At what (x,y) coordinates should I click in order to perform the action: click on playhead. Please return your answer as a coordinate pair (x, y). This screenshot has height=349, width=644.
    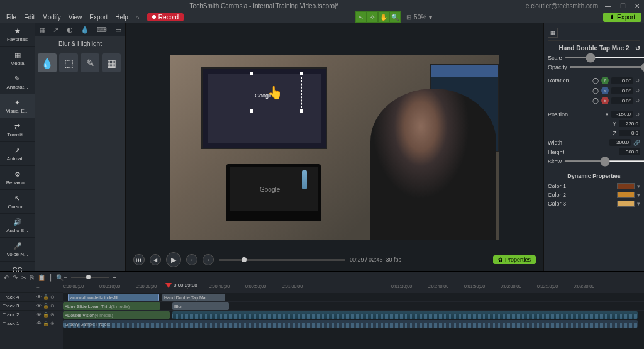
    Looking at the image, I should click on (169, 316).